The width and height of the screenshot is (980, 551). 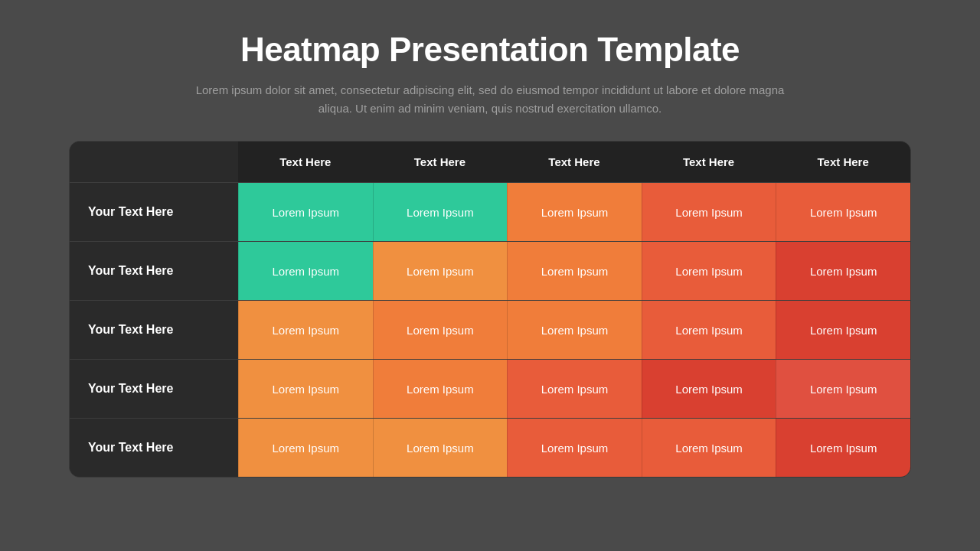 I want to click on cell-4-1: Lorem Ipsum, so click(x=305, y=389).